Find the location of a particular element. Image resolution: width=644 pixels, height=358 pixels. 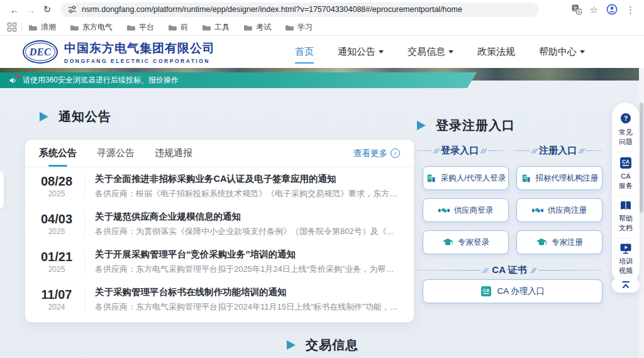

list-item: 04/03 2025 关于规范供应商企业规模信息的通知 各供应商：为贯彻落实《保… is located at coordinates (219, 224).